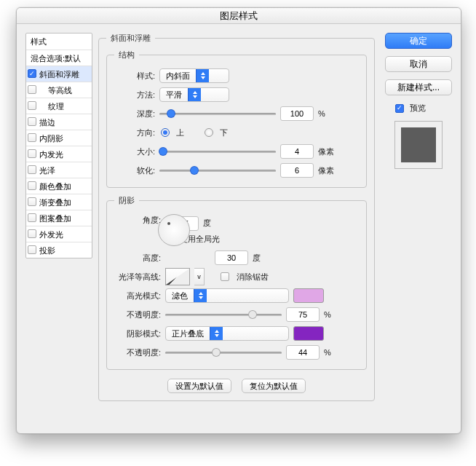  Describe the element at coordinates (224, 133) in the screenshot. I see `direction-down-label: 下` at that location.